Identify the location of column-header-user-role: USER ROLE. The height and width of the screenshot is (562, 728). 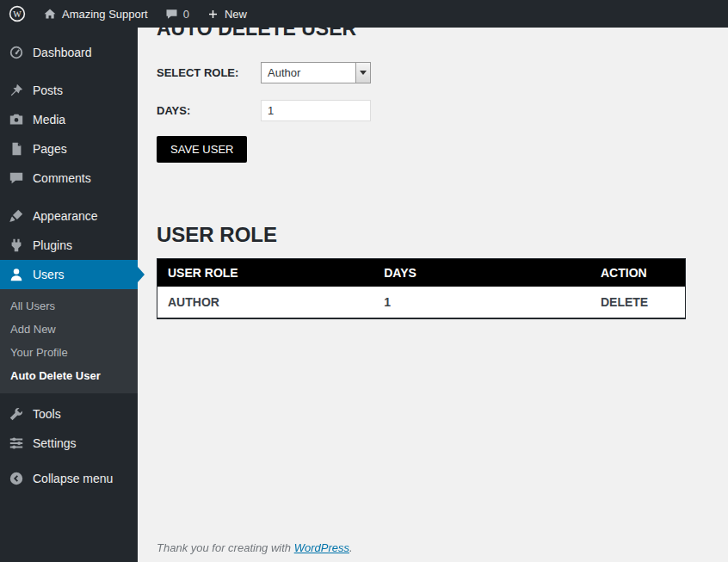
(266, 272).